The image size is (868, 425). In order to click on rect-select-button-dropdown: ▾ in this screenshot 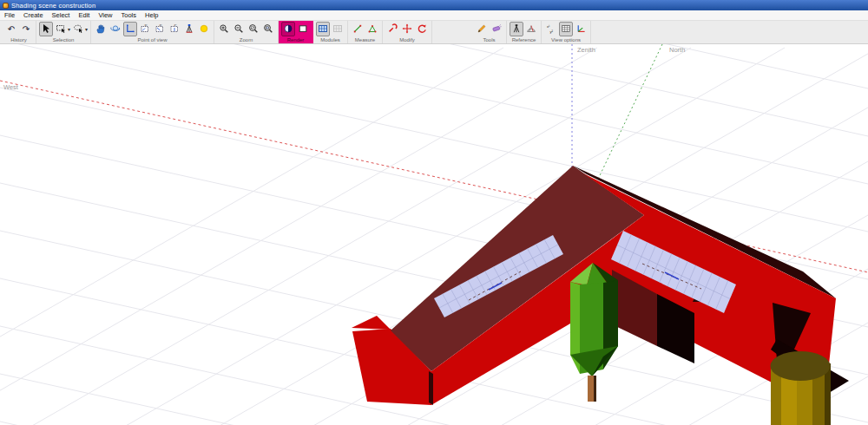, I will do `click(69, 29)`.